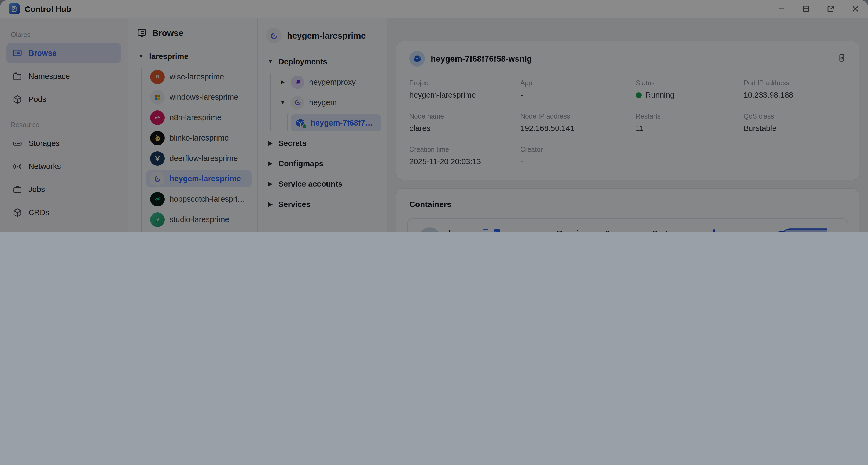  Describe the element at coordinates (64, 166) in the screenshot. I see `sidebar-item-networks: Networks` at that location.